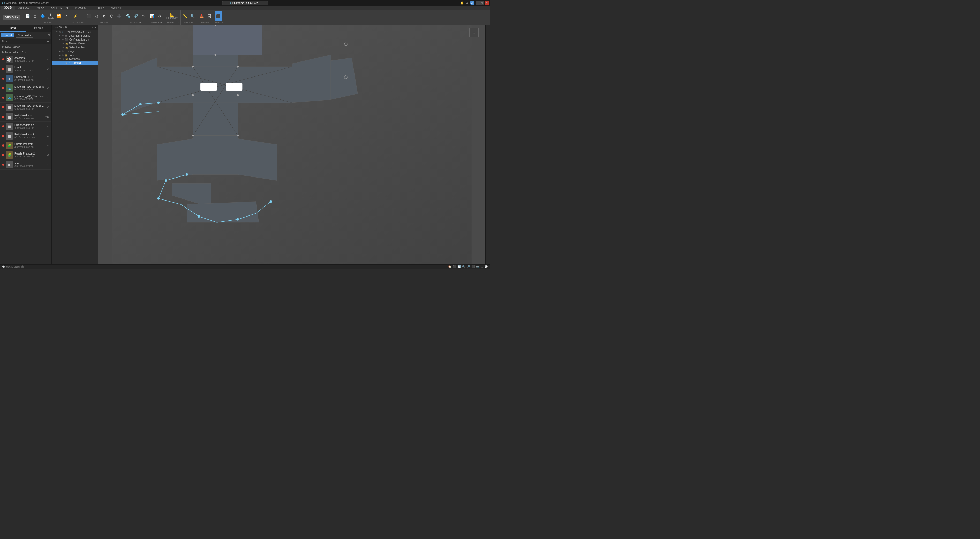 This screenshot has height=539, width=980. I want to click on press-pull-btn: ⬛, so click(89, 16).